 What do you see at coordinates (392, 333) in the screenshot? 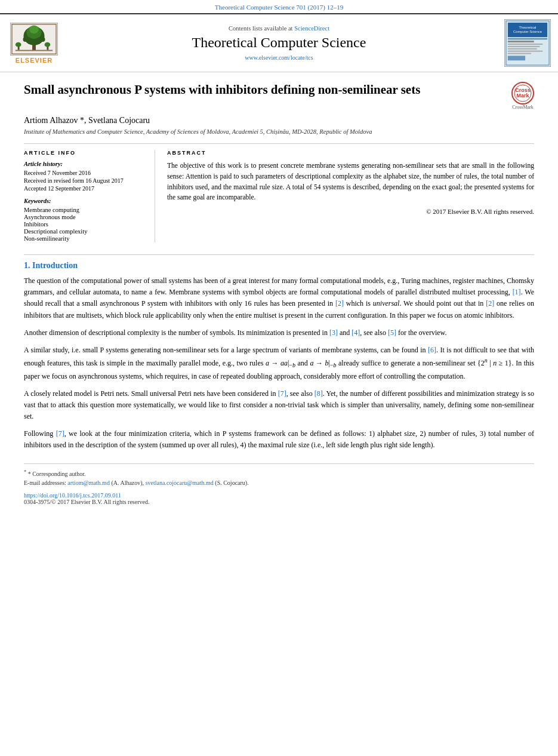
I see `ref-5: [5]` at bounding box center [392, 333].